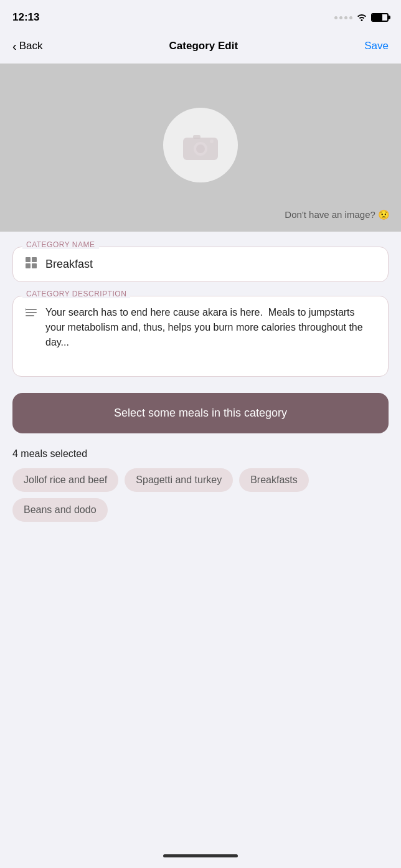 Image resolution: width=401 pixels, height=868 pixels. What do you see at coordinates (200, 47) in the screenshot?
I see `nav-bar: ‹ Back Category Edit Save` at bounding box center [200, 47].